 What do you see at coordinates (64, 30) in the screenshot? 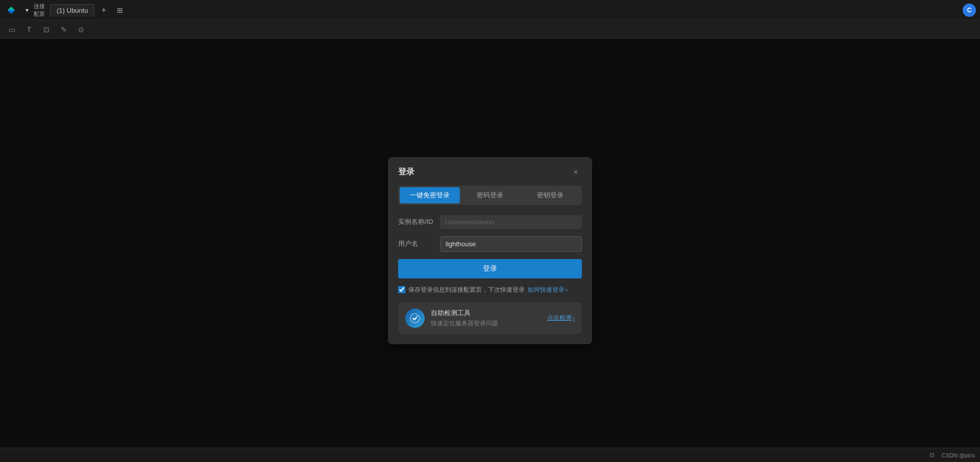
I see `edit-icon: ✎` at bounding box center [64, 30].